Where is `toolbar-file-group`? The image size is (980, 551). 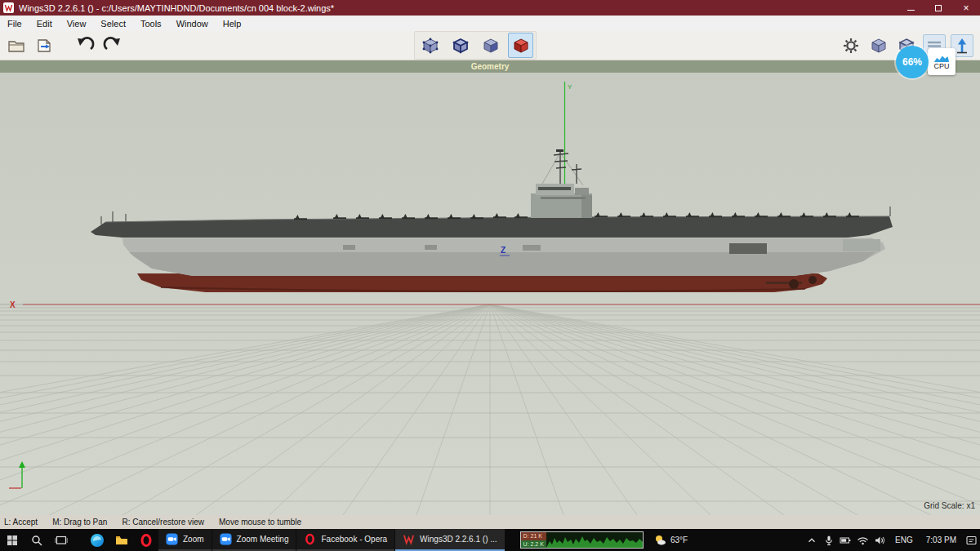
toolbar-file-group is located at coordinates (65, 46).